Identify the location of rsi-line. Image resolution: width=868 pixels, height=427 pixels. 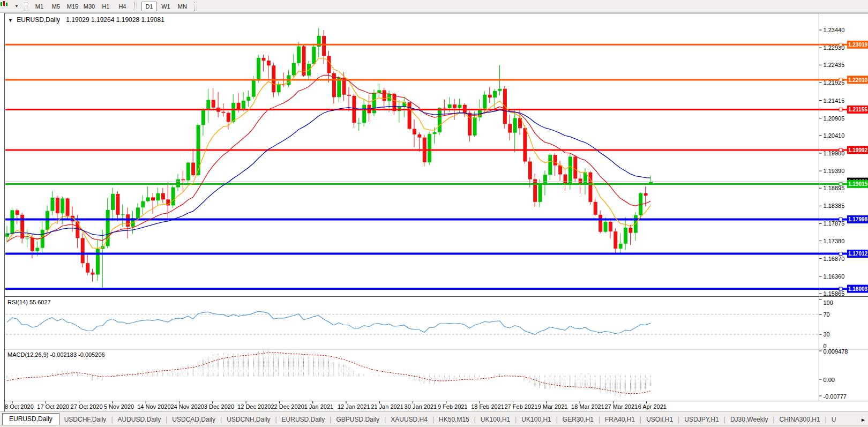
(329, 323).